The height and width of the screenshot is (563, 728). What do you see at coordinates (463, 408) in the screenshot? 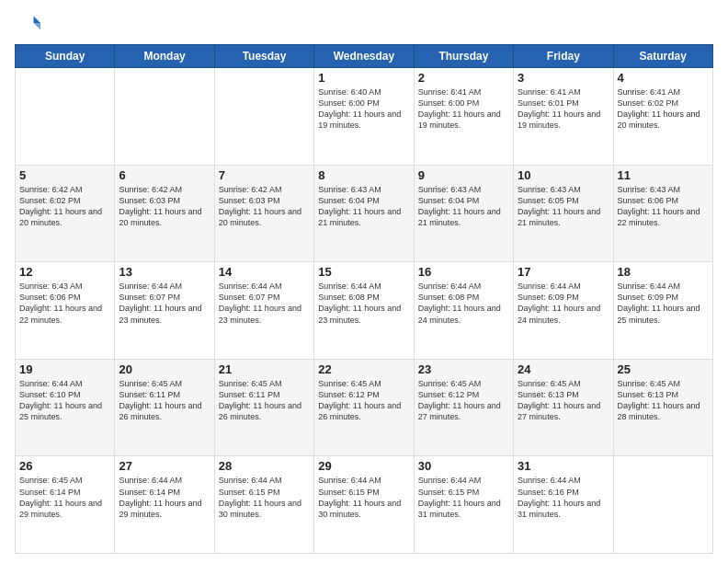
I see `calendar-cell: 23Sunrise: 6:45 AM Sunset: 6:12 PM Dayli…` at bounding box center [463, 408].